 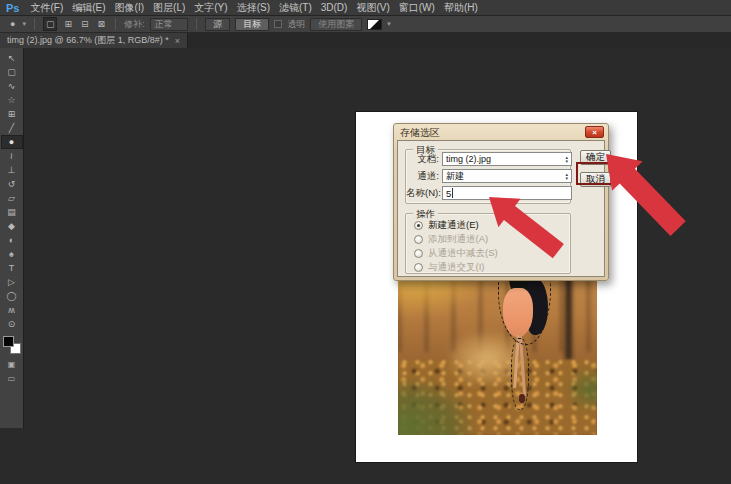 What do you see at coordinates (12, 170) in the screenshot?
I see `clone-stamp-tool: ⊥` at bounding box center [12, 170].